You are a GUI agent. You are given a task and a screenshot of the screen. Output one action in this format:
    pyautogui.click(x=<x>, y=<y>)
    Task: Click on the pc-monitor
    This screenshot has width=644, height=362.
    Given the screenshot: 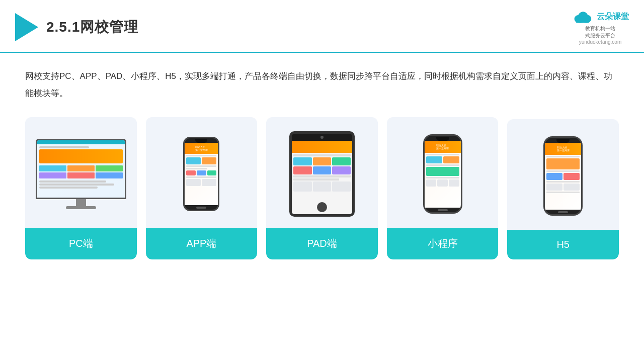 What is the action you would take?
    pyautogui.click(x=81, y=169)
    